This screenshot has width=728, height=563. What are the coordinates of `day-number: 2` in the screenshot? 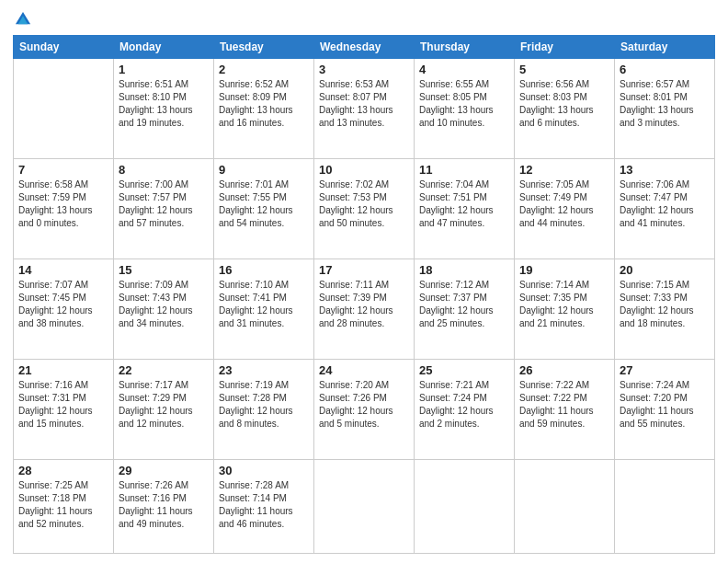 It's located at (264, 70).